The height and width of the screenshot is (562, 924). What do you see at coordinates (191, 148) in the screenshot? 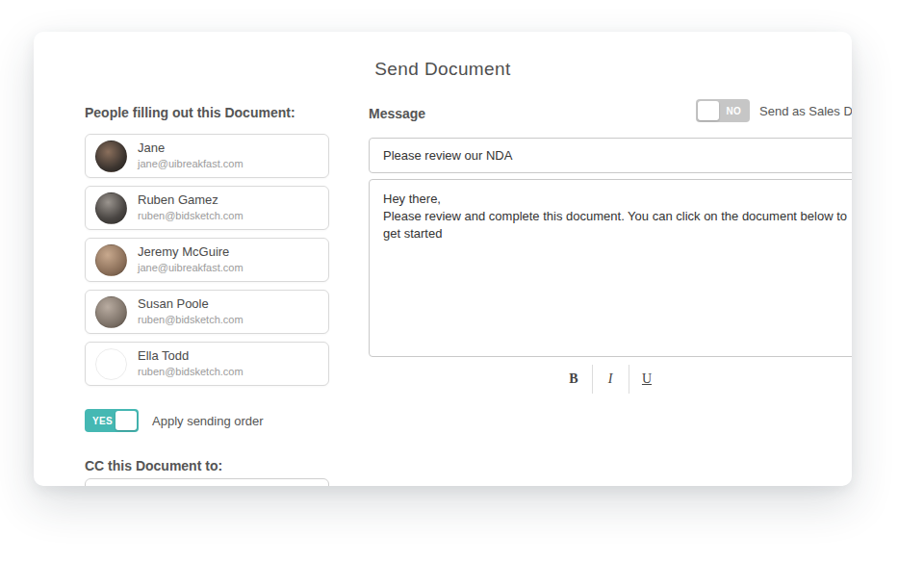
I see `person-name: Jane` at bounding box center [191, 148].